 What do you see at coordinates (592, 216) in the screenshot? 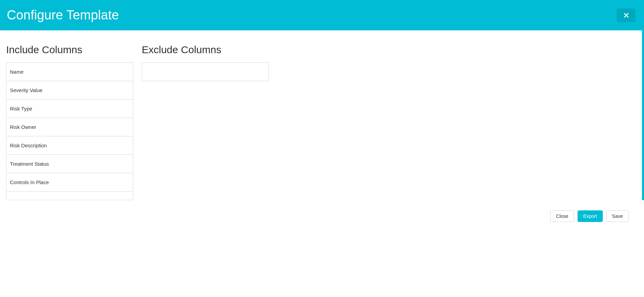
I see `modal-footer: Close Export Save` at bounding box center [592, 216].